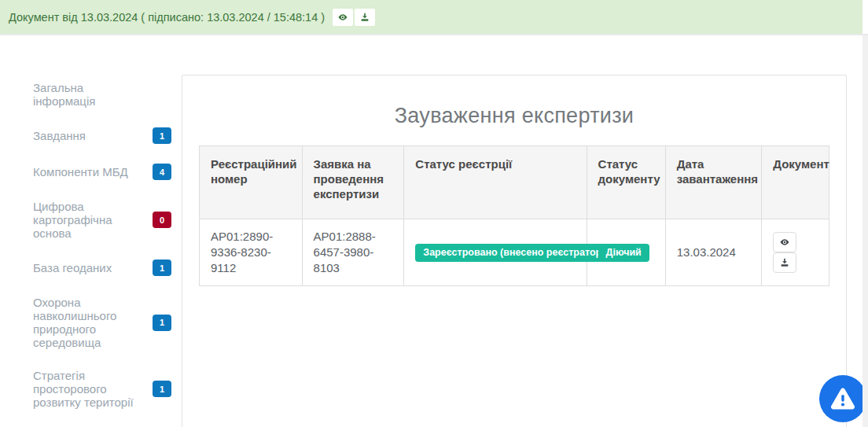  I want to click on reg-status-badge: Зареєстровано (внесено реєстратором), so click(520, 253).